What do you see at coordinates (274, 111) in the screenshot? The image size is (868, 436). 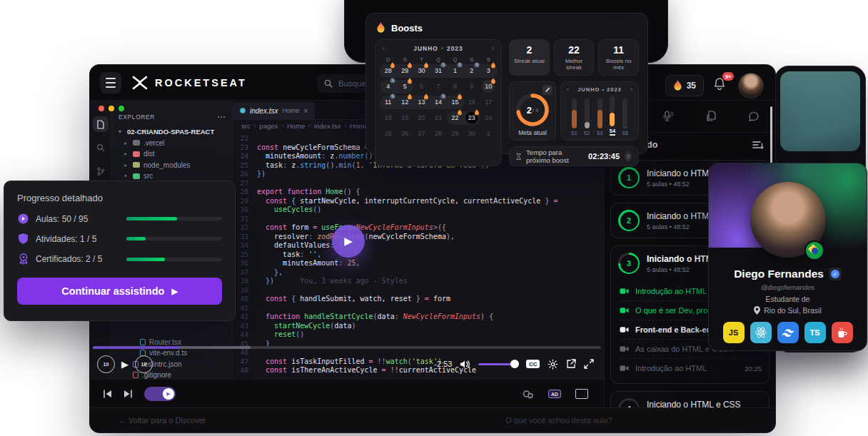 I see `editor-tab: index.tsx Home ×` at bounding box center [274, 111].